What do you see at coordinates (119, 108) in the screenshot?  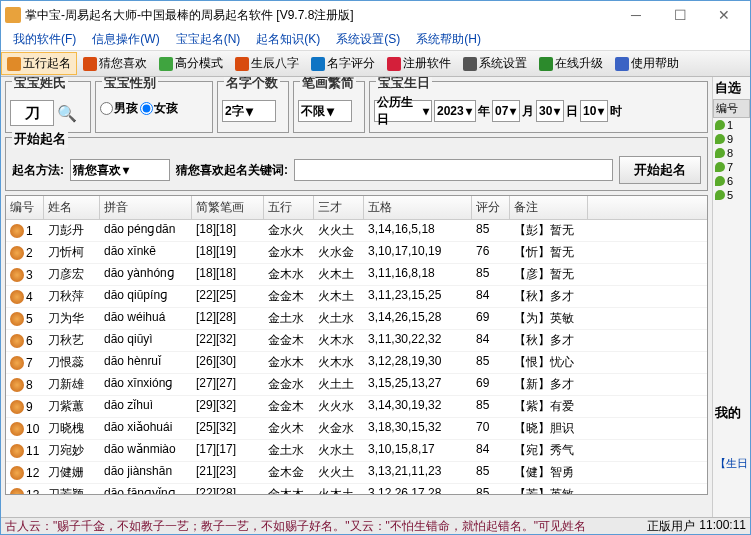 I see `gender-male-radio: 男孩` at bounding box center [119, 108].